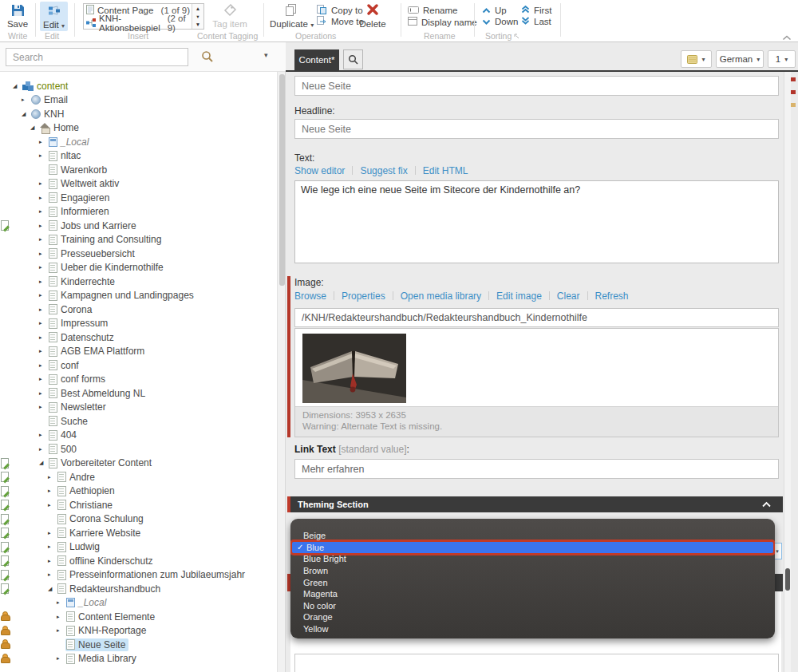 This screenshot has width=798, height=672. What do you see at coordinates (230, 16) in the screenshot?
I see `tag-item-button: Tag item` at bounding box center [230, 16].